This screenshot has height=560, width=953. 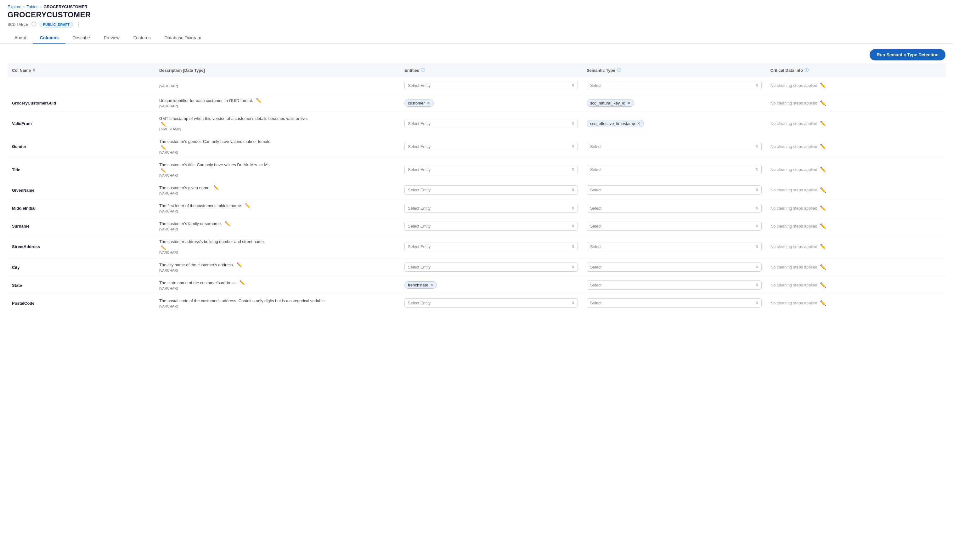 What do you see at coordinates (610, 103) in the screenshot?
I see `semantic-chip: scd_natural_key_id ✕` at bounding box center [610, 103].